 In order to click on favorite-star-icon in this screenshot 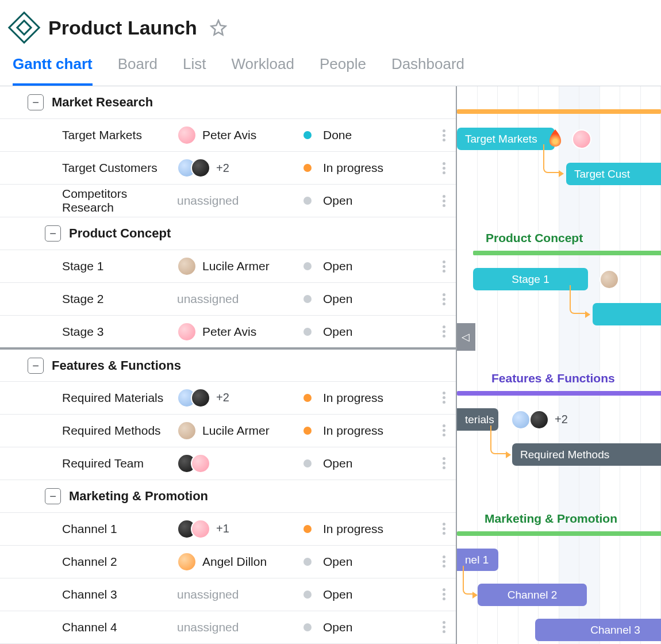, I will do `click(218, 28)`.